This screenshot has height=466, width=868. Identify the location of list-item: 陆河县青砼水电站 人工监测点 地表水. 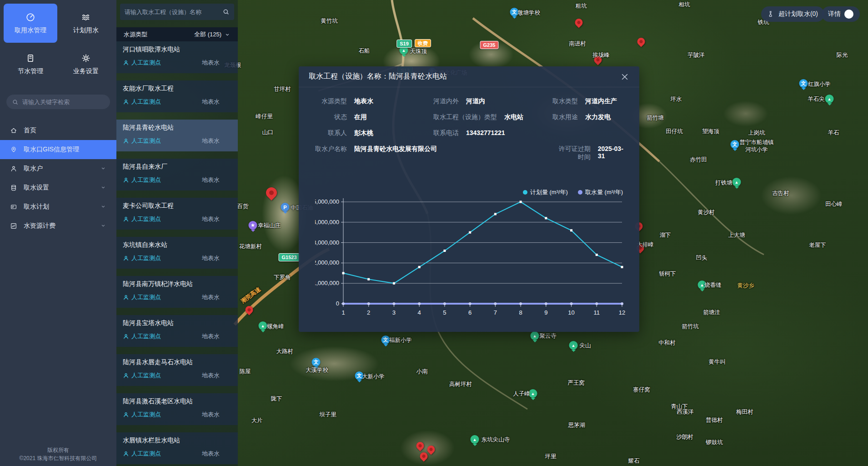
(177, 135).